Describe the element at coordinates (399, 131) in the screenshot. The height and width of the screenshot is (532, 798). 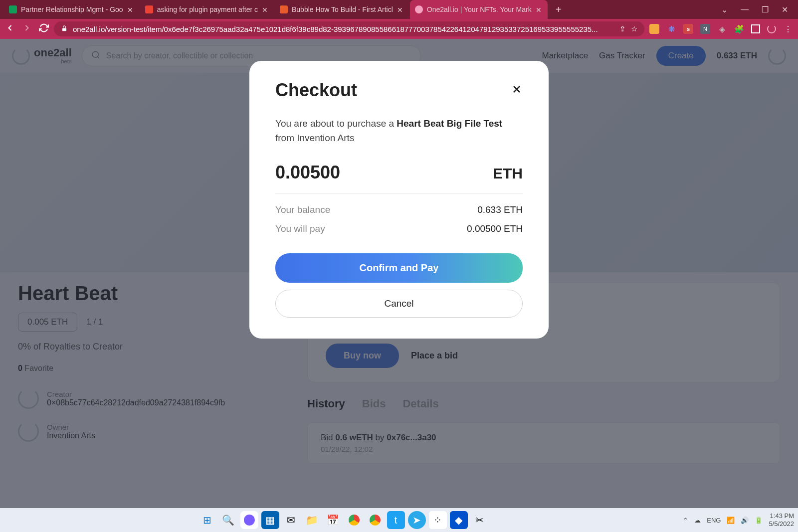
I see `modal-description: You are about to purchase a Heart Beat B…` at that location.